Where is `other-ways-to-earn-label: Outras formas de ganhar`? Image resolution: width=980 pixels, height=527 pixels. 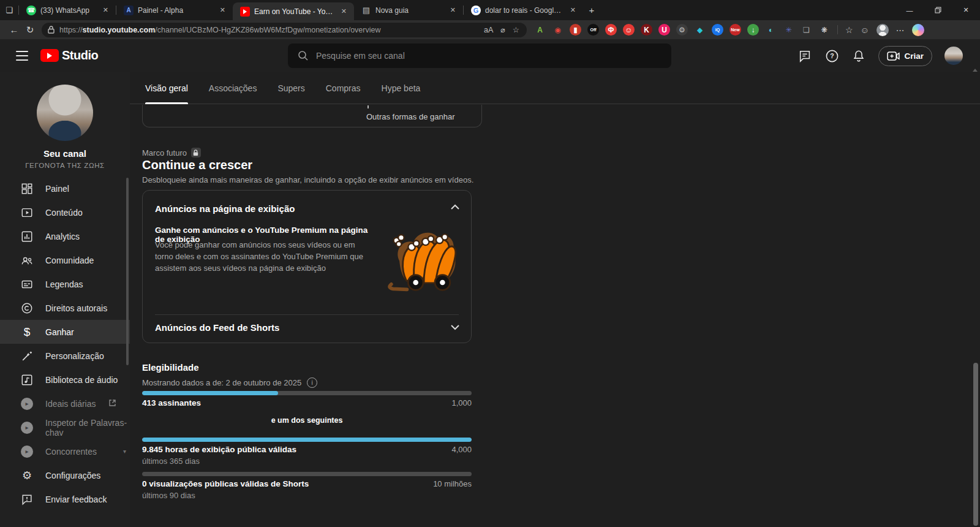 other-ways-to-earn-label: Outras formas de ganhar is located at coordinates (410, 116).